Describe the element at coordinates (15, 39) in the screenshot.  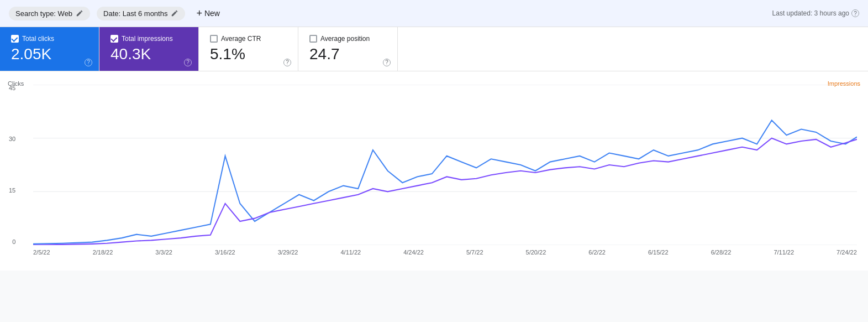
I see `clicks-checkbox` at that location.